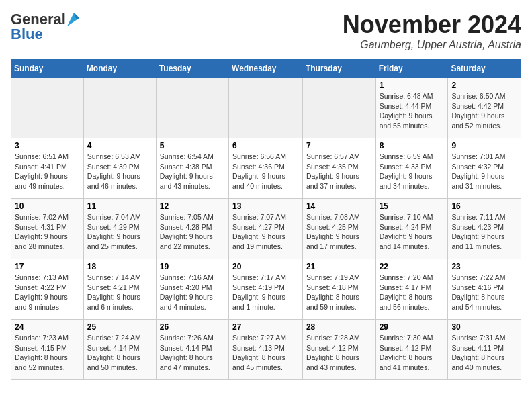  I want to click on calendar-cell: 9Sunrise: 7:01 AM Sunset: 4:32 PM Daylig…, so click(485, 169).